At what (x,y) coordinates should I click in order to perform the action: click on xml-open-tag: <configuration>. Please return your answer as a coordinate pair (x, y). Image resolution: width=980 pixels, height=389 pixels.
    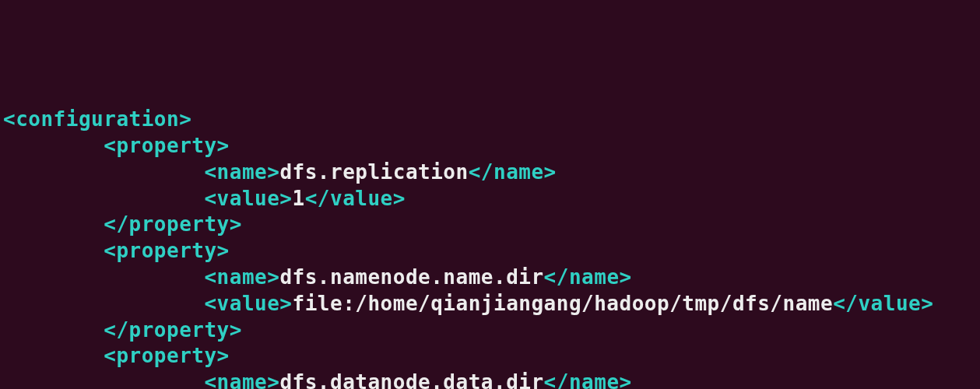
    Looking at the image, I should click on (97, 119).